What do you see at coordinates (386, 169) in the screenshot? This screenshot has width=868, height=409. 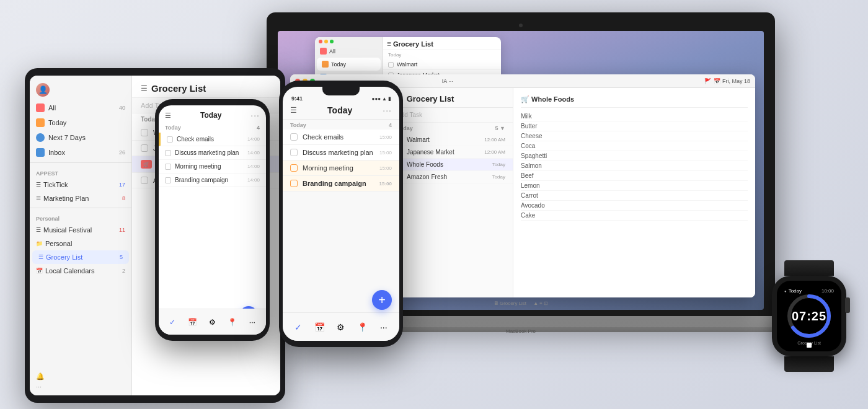 I see `phone-large-time-morning: 15:00` at bounding box center [386, 169].